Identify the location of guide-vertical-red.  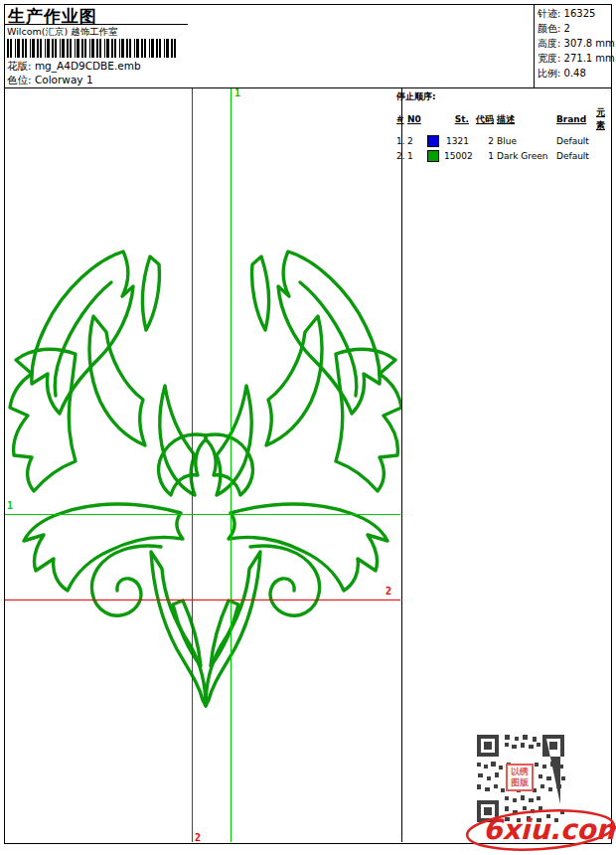
(193, 465).